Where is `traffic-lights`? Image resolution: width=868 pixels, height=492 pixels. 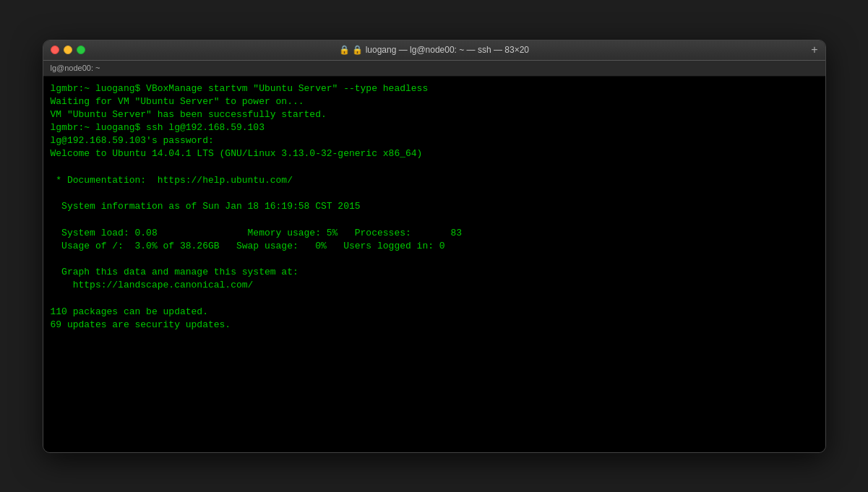 traffic-lights is located at coordinates (68, 50).